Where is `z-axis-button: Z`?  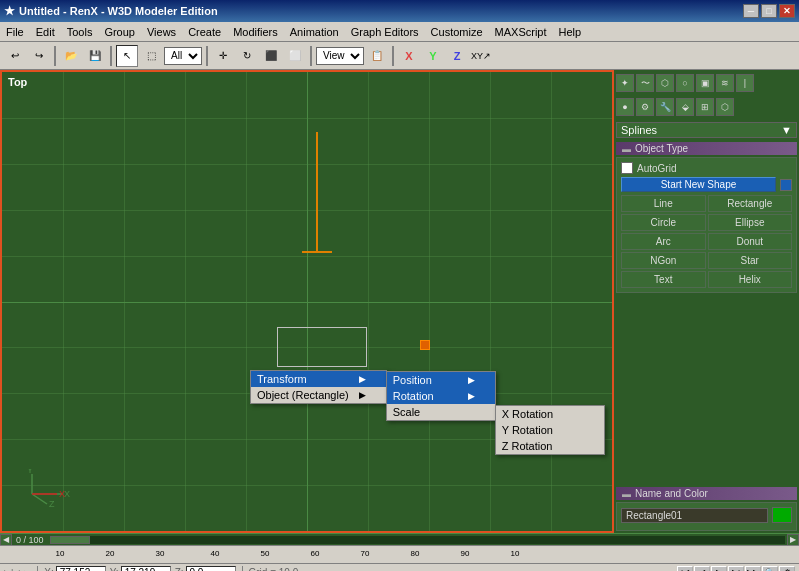
z-axis-button: Z is located at coordinates (457, 56).